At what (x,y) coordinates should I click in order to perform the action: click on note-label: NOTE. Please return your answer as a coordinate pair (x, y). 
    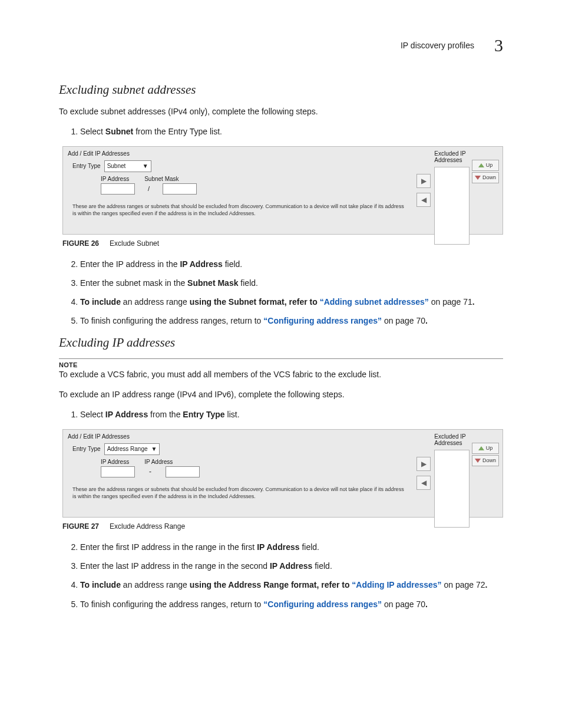
    Looking at the image, I should click on (281, 365).